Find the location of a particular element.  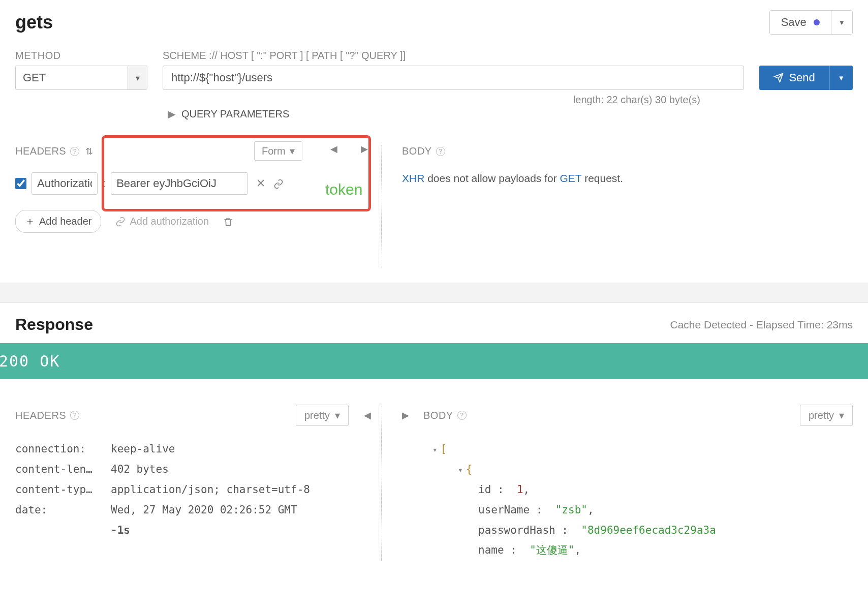

token-annotation: token is located at coordinates (344, 190).